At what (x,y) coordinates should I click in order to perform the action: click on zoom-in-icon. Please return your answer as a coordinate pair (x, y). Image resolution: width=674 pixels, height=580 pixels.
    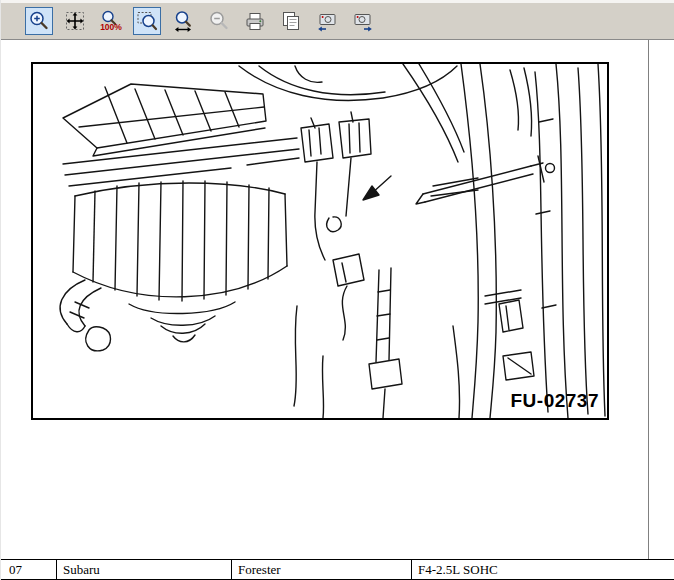
    Looking at the image, I should click on (39, 21).